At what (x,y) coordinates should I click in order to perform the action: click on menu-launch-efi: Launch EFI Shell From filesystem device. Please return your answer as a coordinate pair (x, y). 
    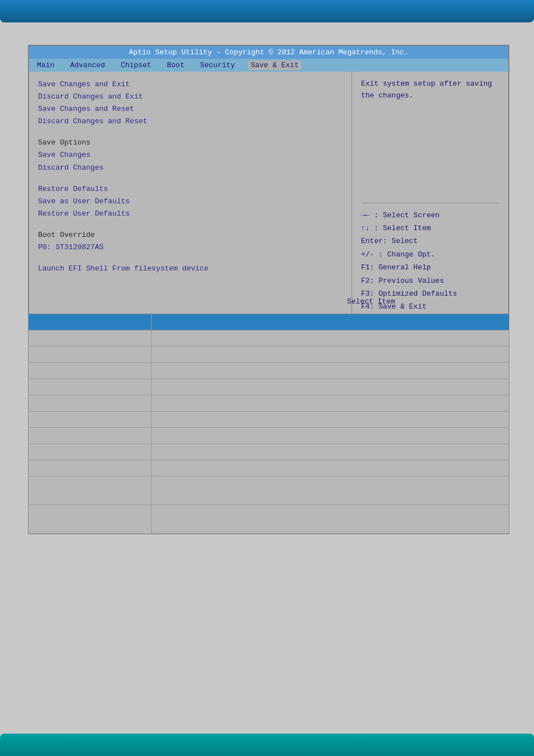
    Looking at the image, I should click on (190, 269).